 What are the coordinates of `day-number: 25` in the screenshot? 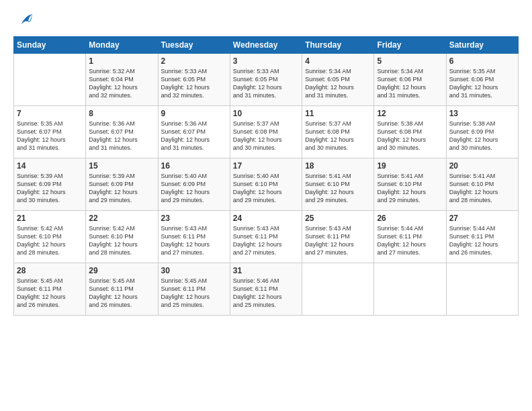 It's located at (338, 218).